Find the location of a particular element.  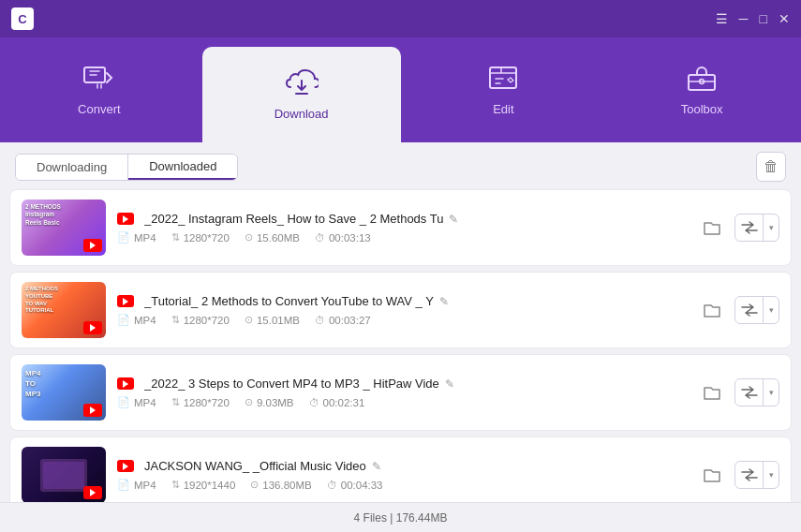

file-meta-4: 📄 MP4 ⇅ 1920*1440 ⊙ 136.80MB ⏱ 00:04:33 is located at coordinates (401, 485).